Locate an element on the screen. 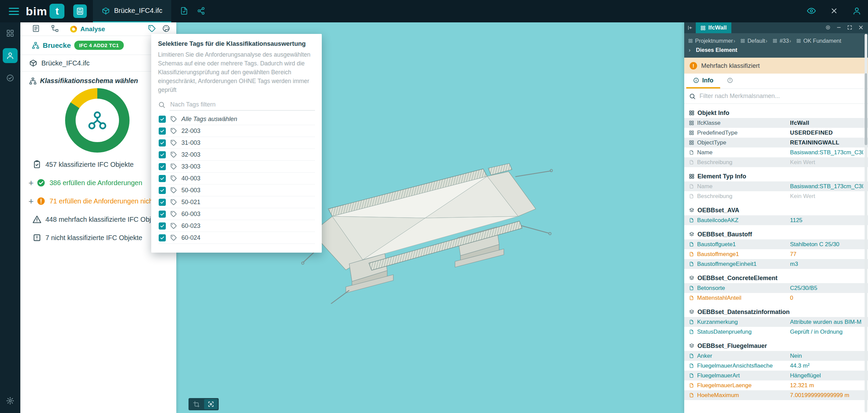  stat-text: 457 klassifizierte IFC Objekte is located at coordinates (90, 165).